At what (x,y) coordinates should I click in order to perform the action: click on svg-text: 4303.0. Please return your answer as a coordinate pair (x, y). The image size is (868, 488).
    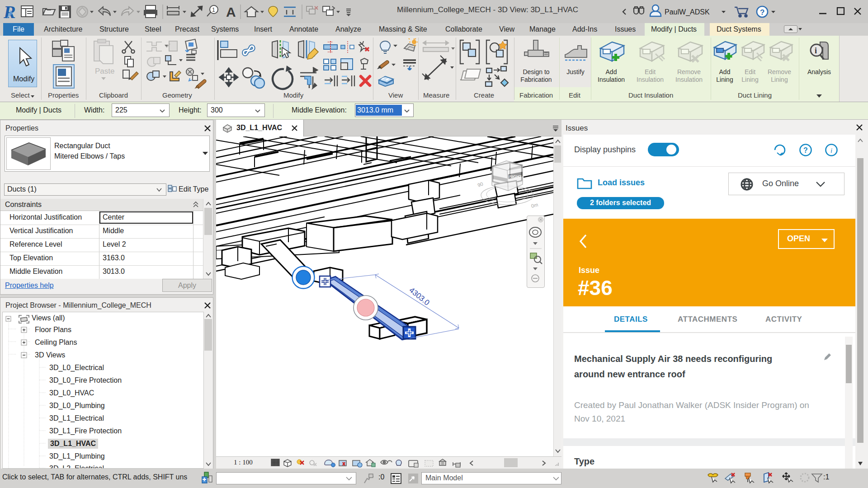
    Looking at the image, I should click on (419, 296).